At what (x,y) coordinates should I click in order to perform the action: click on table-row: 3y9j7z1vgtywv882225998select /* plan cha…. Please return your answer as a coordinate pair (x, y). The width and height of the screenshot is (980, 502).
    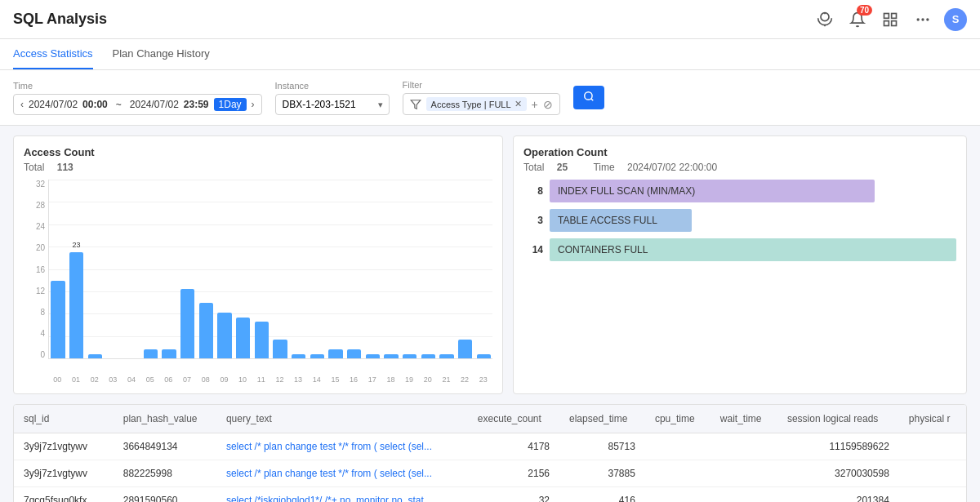
    Looking at the image, I should click on (490, 473).